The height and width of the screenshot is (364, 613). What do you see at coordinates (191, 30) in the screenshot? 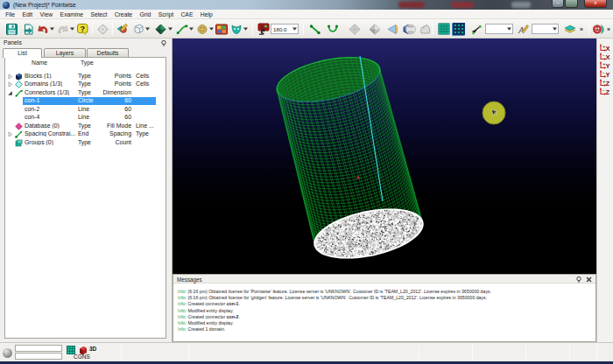
I see `spline-dropdown` at bounding box center [191, 30].